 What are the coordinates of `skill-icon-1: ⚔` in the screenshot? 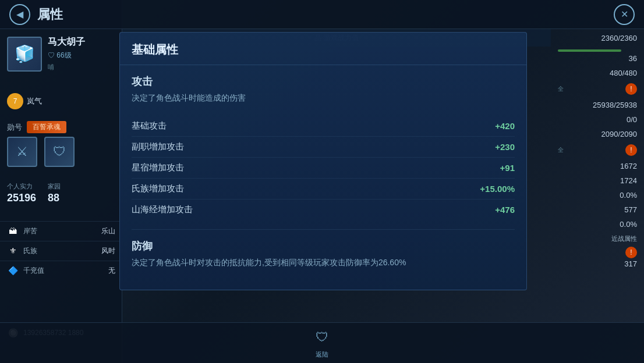 It's located at (22, 152).